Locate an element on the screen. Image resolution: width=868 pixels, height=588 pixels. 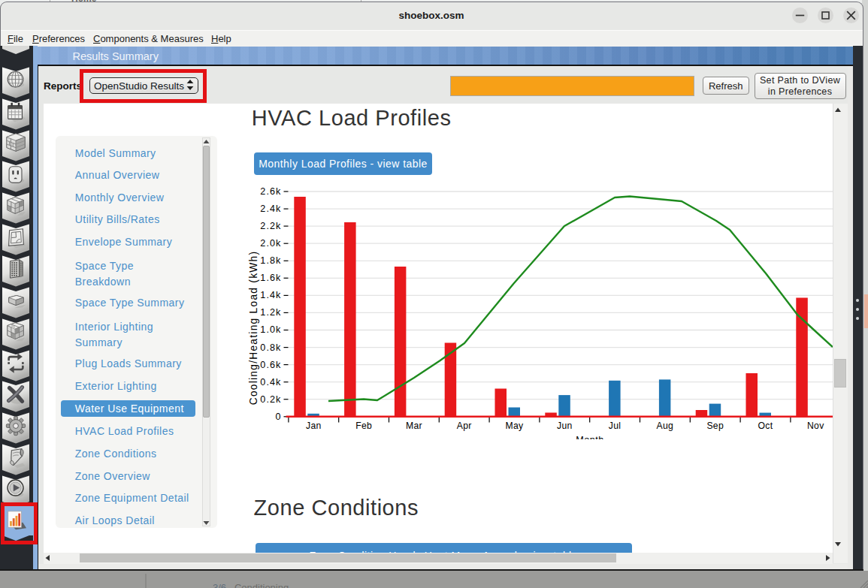
svg-text: 1.8k is located at coordinates (271, 261).